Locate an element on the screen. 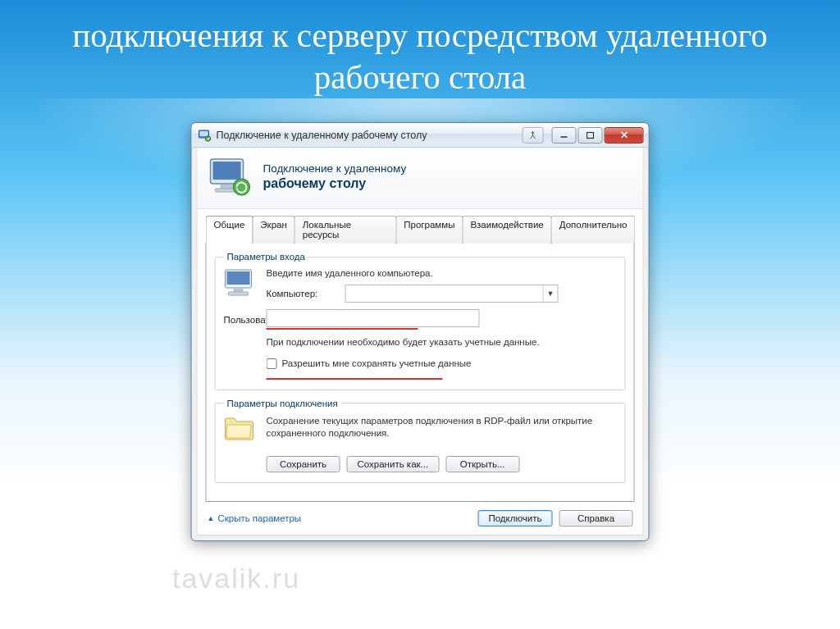 Image resolution: width=840 pixels, height=629 pixels. dialog-header: Подключение к удаленному рабочему столу is located at coordinates (420, 179).